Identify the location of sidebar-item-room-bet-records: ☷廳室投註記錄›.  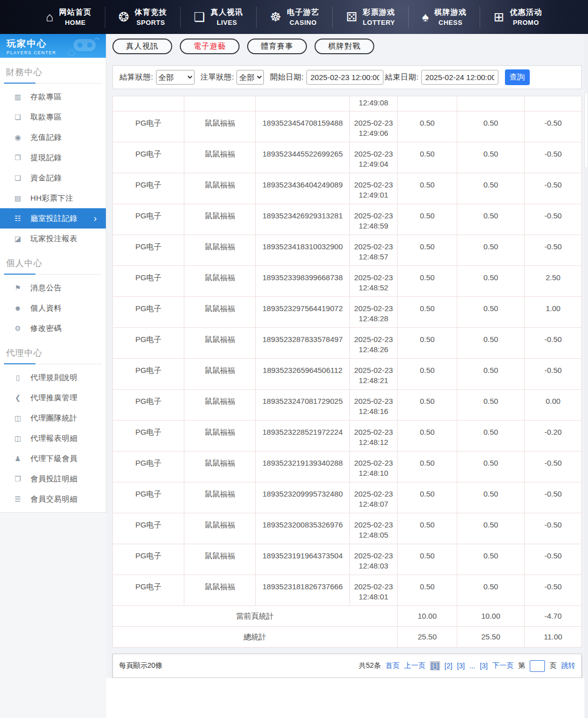
(53, 218).